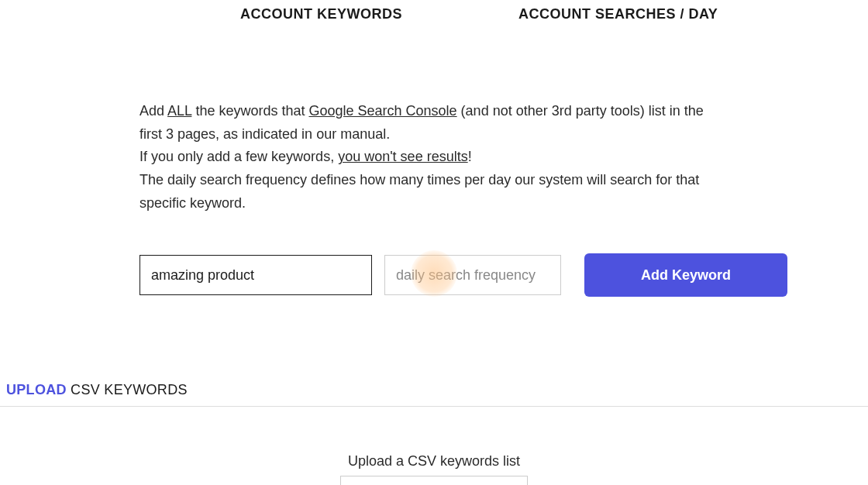  What do you see at coordinates (403, 157) in the screenshot?
I see `instr-noresults: you won't see results` at bounding box center [403, 157].